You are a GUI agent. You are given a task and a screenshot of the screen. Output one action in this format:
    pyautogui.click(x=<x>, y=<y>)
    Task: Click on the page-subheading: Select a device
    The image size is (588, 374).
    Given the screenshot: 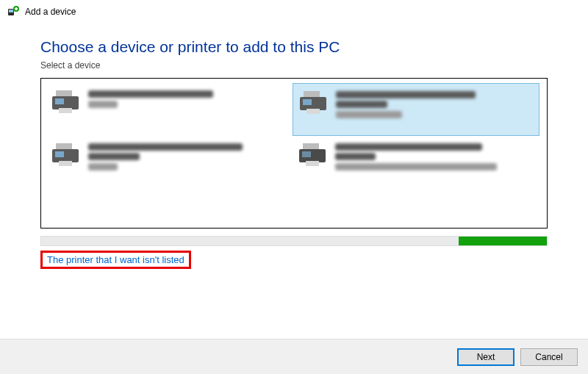 What is the action you would take?
    pyautogui.click(x=297, y=65)
    